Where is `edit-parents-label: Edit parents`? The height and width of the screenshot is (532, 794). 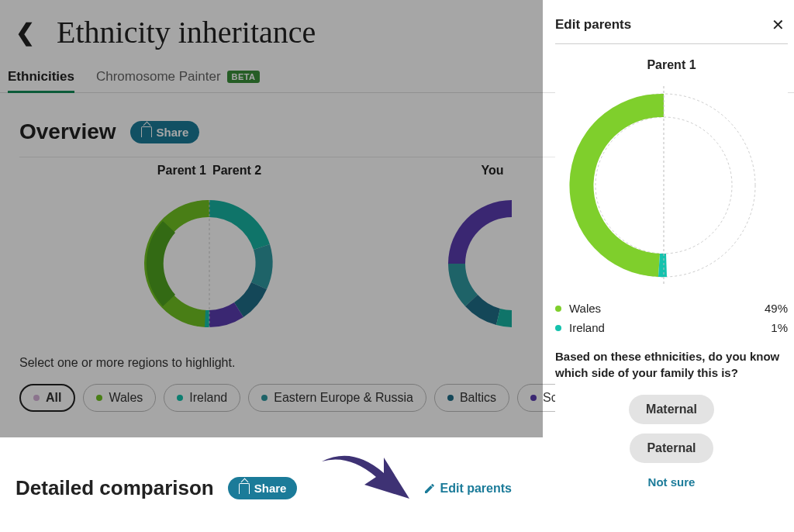 edit-parents-label: Edit parents is located at coordinates (476, 489).